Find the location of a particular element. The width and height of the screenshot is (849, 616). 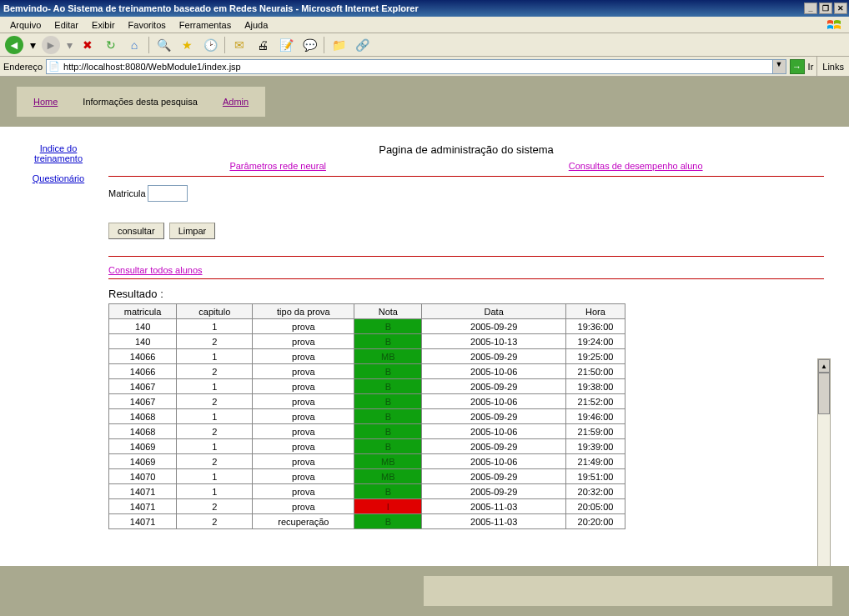

divider is located at coordinates (466, 278).